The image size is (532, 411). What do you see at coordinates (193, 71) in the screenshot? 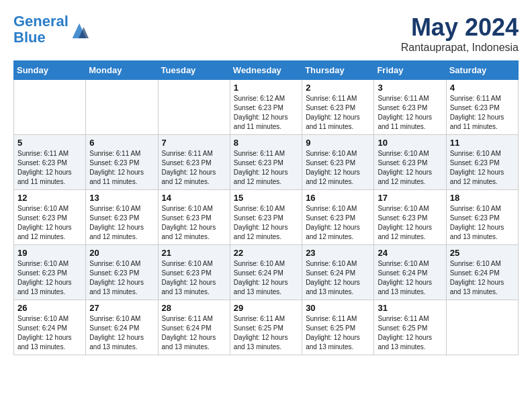
I see `weekday-header: Tuesday` at bounding box center [193, 71].